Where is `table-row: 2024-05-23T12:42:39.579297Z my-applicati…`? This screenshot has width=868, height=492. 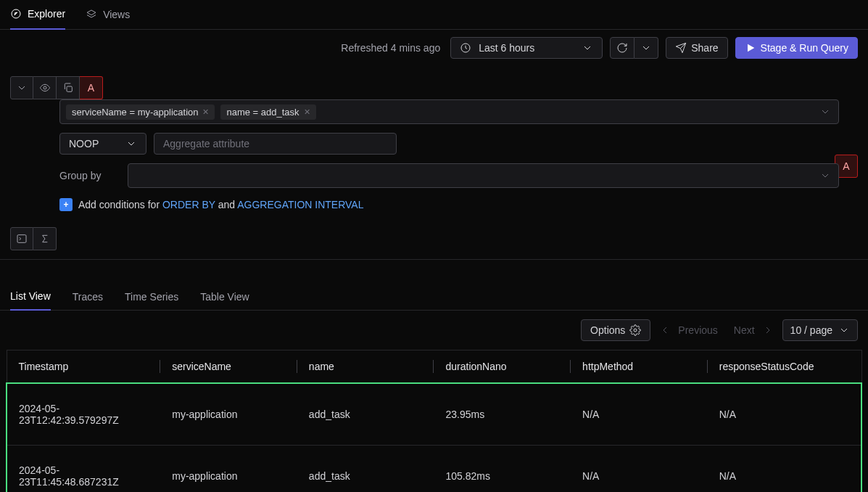
table-row: 2024-05-23T12:42:39.579297Z my-applicati… is located at coordinates (434, 414).